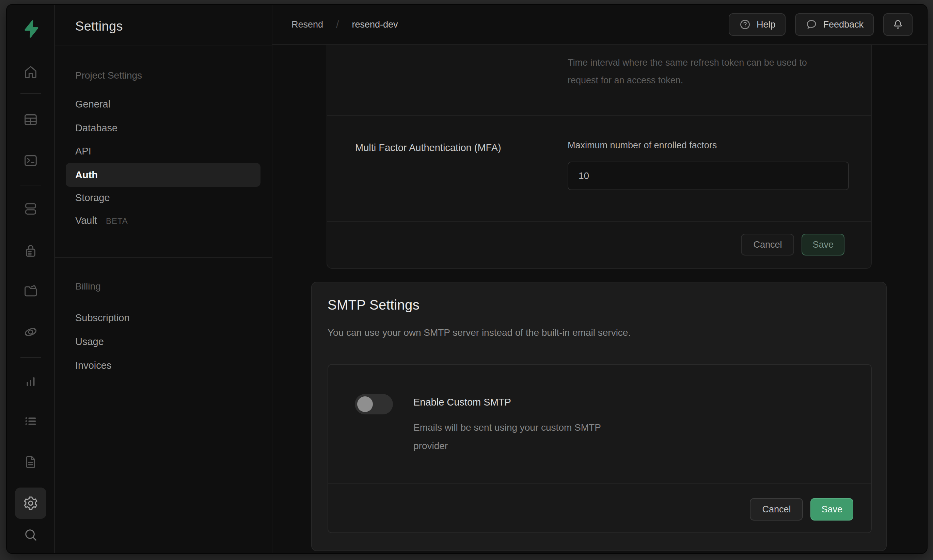  I want to click on nav-section-divider, so click(163, 257).